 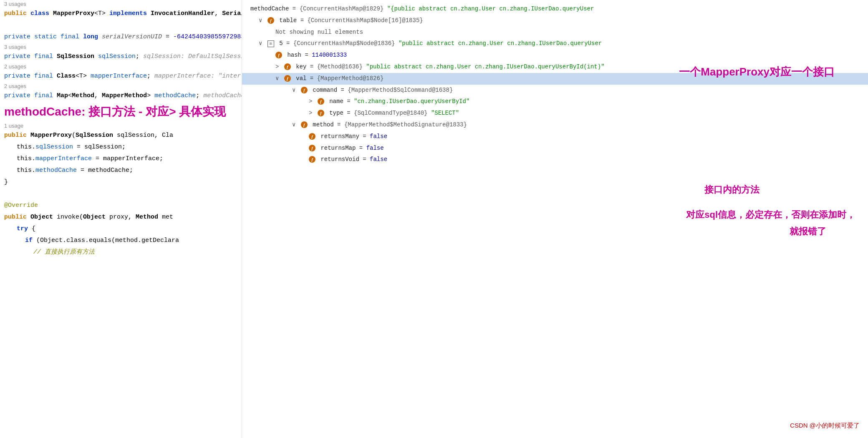 I want to click on debug-line-7: ∨ f command = {MapperMethod$SqlCommand@1…, so click(x=555, y=91).